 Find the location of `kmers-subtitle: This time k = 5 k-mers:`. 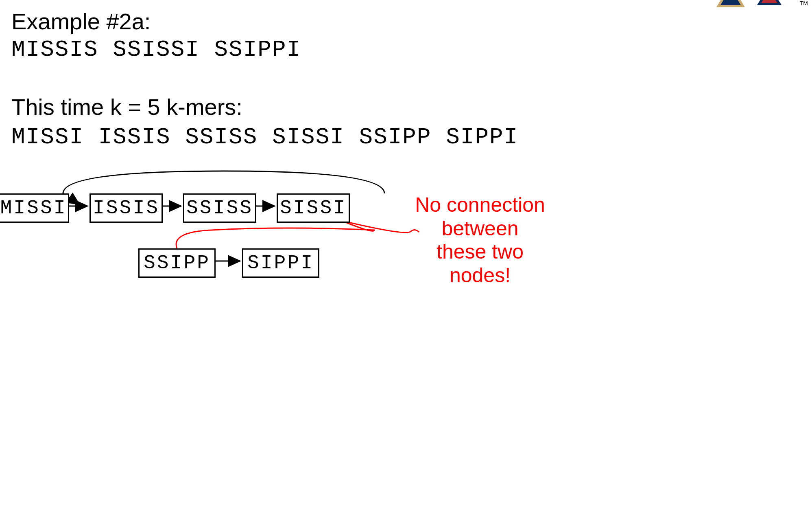

kmers-subtitle: This time k = 5 k-mers: is located at coordinates (127, 107).